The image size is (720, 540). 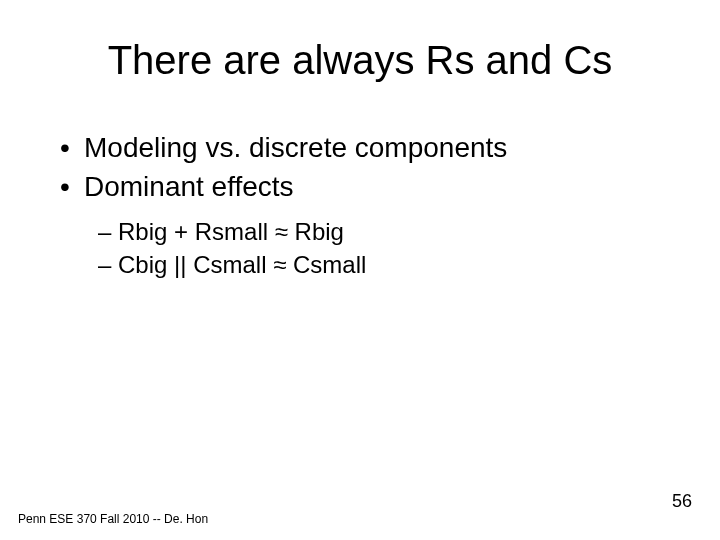 I want to click on page-number: 56, so click(x=682, y=502).